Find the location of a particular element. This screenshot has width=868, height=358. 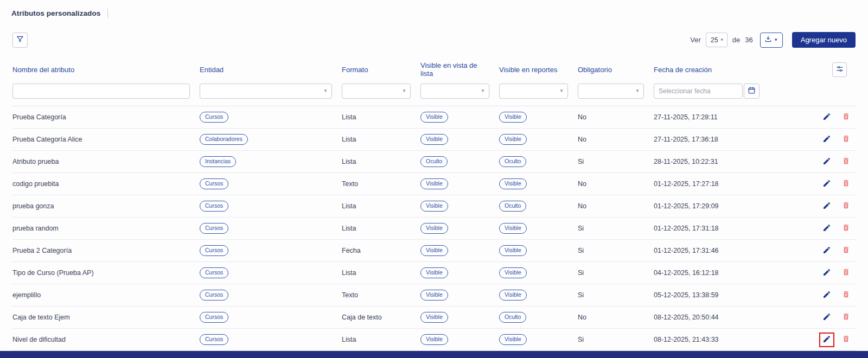

page-size-value: 25 is located at coordinates (714, 40).